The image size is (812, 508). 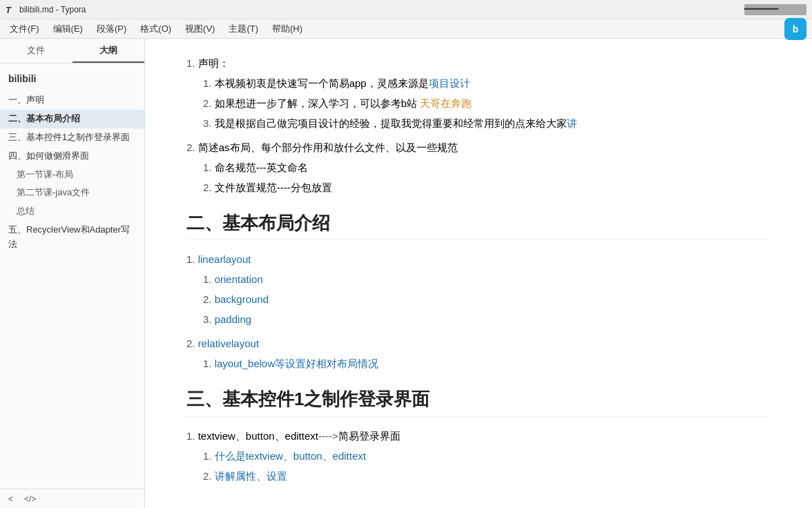 I want to click on item-background: 2. background, so click(x=487, y=300).